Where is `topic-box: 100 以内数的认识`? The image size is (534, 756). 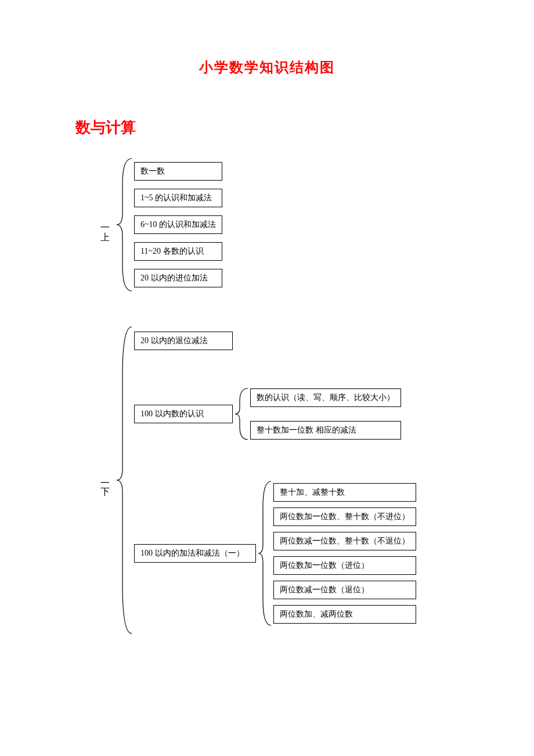
topic-box: 100 以内数的认识 is located at coordinates (183, 414).